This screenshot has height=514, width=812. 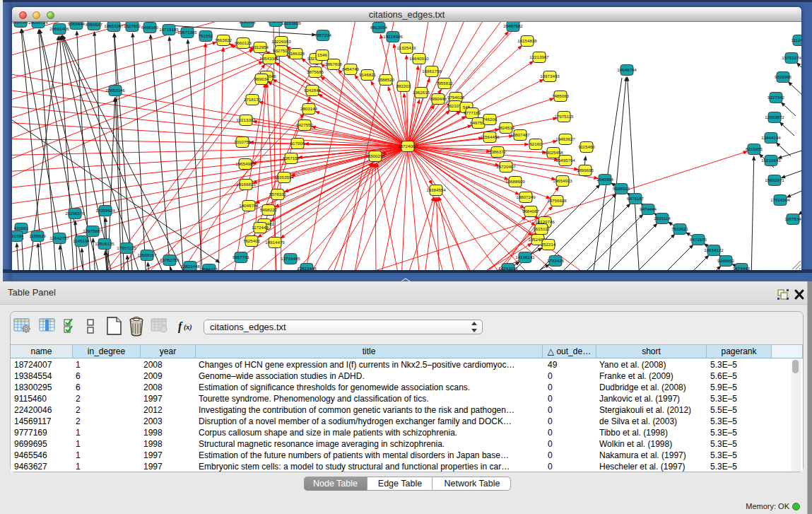 I want to click on svg-text: 746206, so click(x=490, y=119).